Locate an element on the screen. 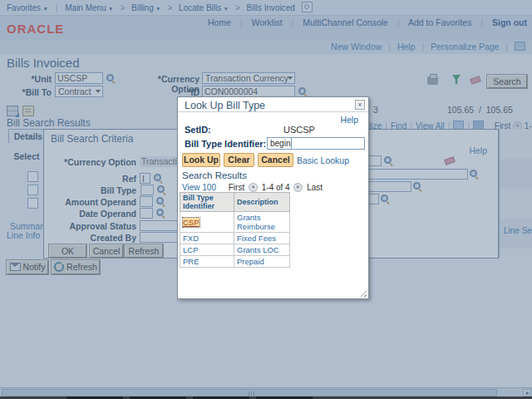  column-header-description: Description is located at coordinates (263, 203).